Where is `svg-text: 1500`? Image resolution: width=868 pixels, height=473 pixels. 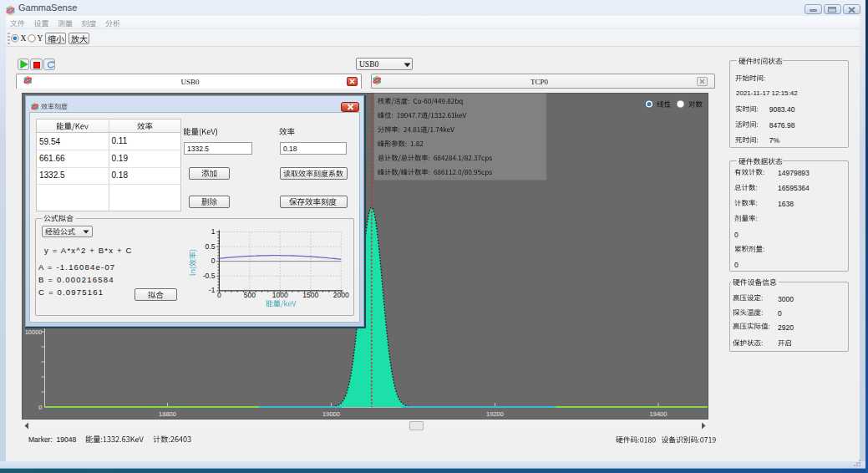 svg-text: 1500 is located at coordinates (311, 295).